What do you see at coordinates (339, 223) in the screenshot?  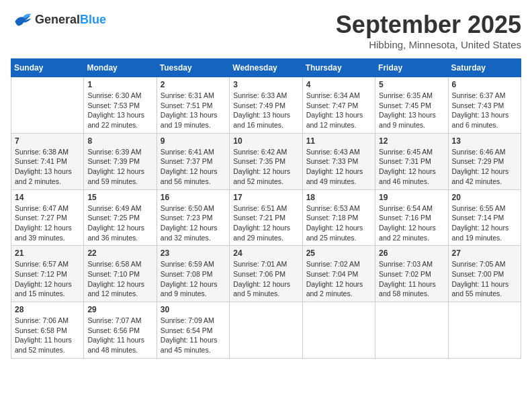 I see `day-info: Sunrise: 6:53 AM Sunset: 7:18 PM Dayligh…` at bounding box center [339, 223].